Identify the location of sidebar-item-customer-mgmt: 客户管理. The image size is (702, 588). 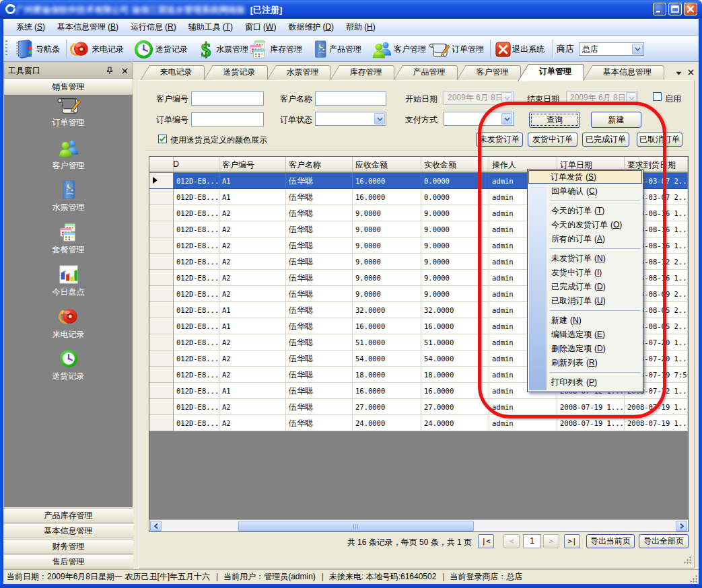
(69, 155).